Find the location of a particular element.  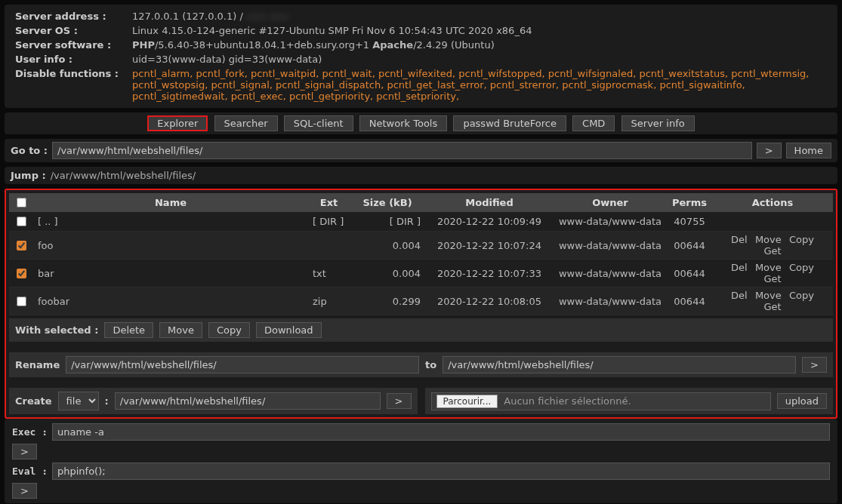

select-all-checkbox is located at coordinates (21, 202).